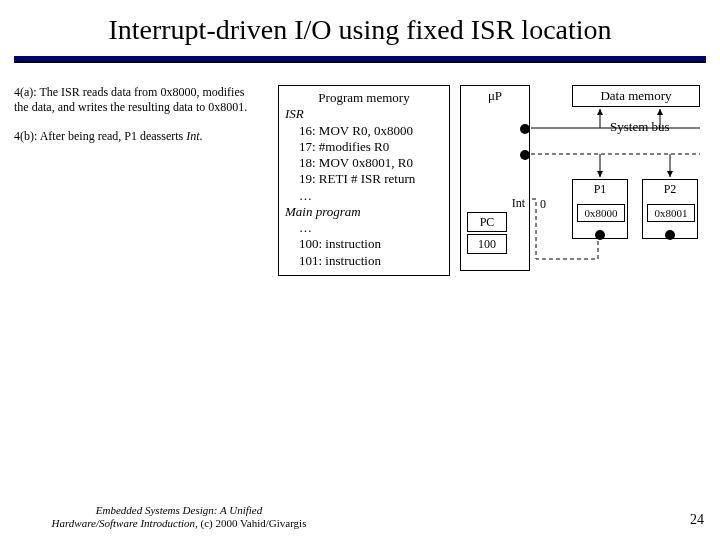  What do you see at coordinates (364, 228) in the screenshot?
I see `main-row: …` at bounding box center [364, 228].